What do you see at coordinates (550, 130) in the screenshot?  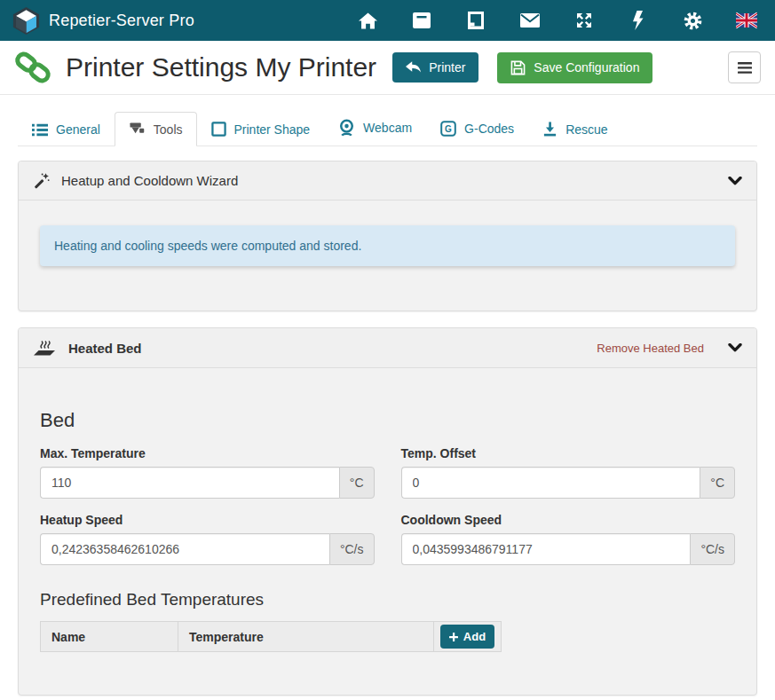 I see `rescue-icon` at bounding box center [550, 130].